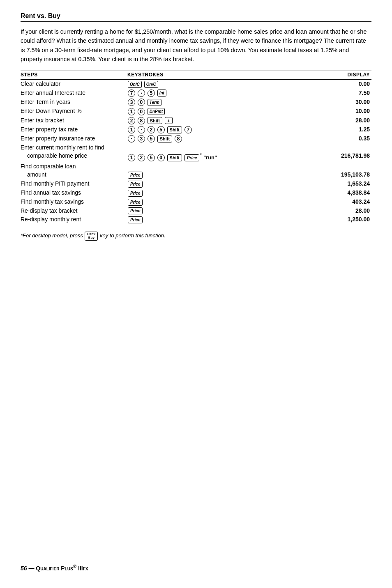  I want to click on step-label: Re-display tax bracket, so click(74, 211).